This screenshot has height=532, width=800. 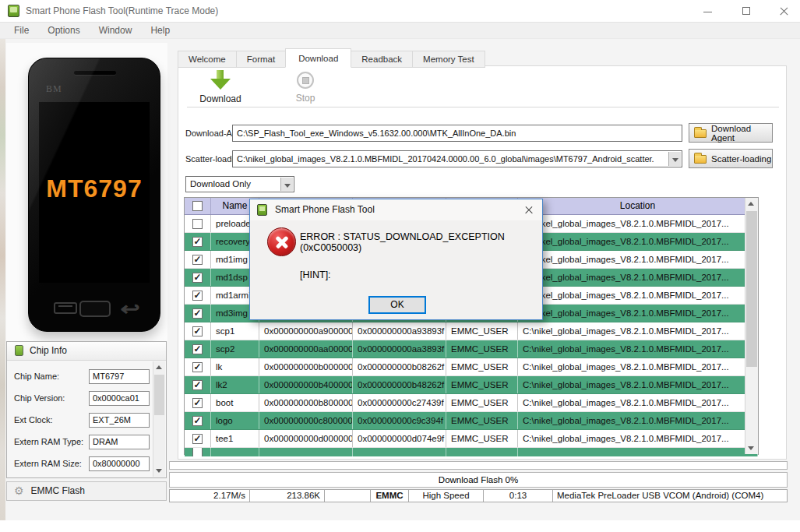 I want to click on menu-item-window: Window, so click(x=115, y=30).